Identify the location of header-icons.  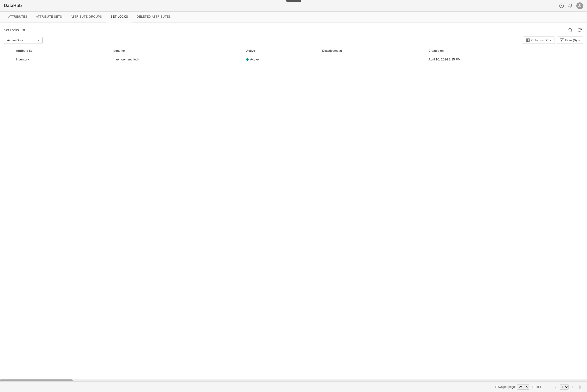
(571, 6).